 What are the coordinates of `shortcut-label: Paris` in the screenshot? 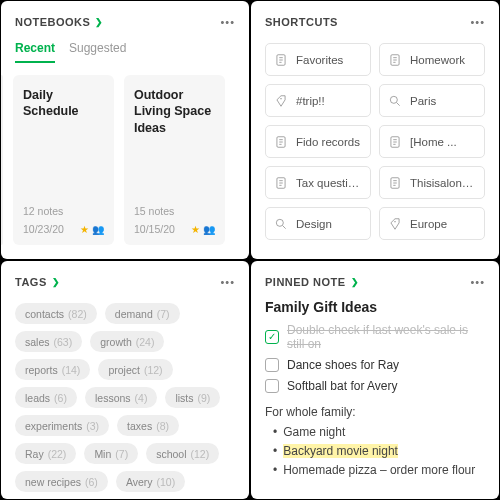 It's located at (423, 101).